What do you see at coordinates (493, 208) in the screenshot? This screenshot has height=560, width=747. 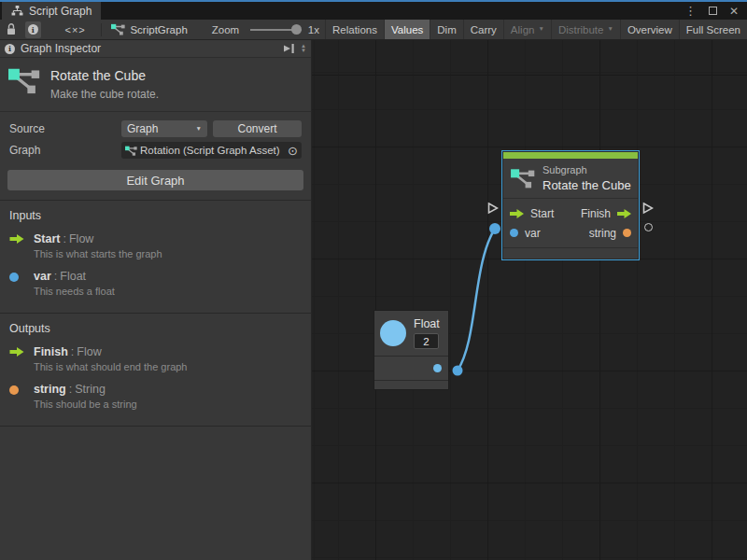 I see `flow-input-connector-icon` at bounding box center [493, 208].